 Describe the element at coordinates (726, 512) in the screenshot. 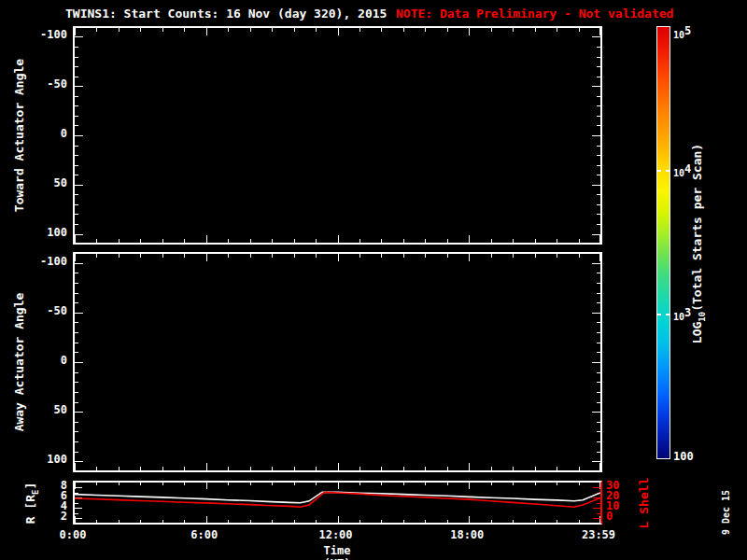

I see `datestamp: 9 Dec 15` at that location.